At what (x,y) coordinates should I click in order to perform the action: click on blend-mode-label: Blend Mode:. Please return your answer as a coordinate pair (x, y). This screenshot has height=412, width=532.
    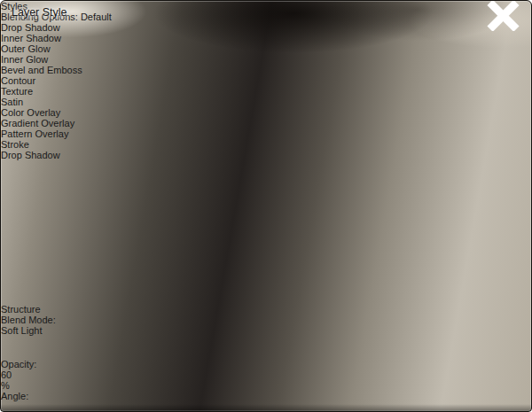
    Looking at the image, I should click on (266, 320).